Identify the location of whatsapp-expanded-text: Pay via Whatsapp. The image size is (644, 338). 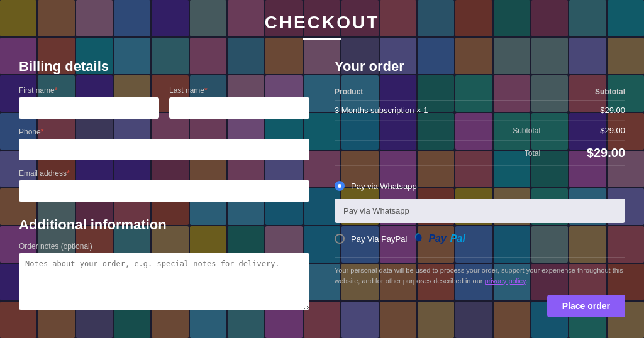
(376, 211).